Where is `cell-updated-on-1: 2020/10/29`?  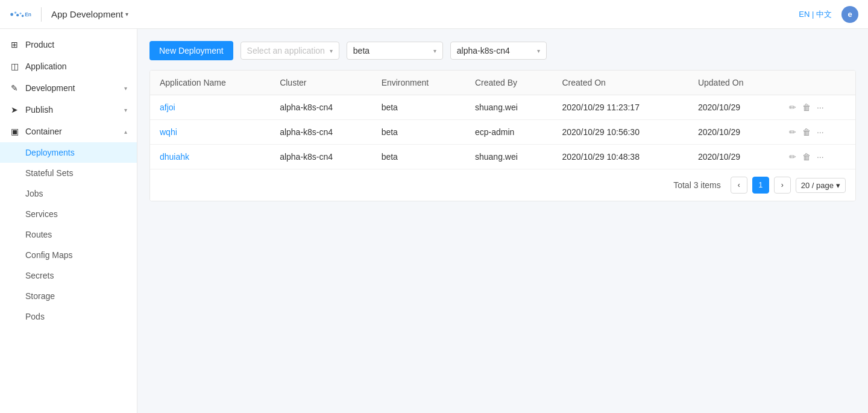 cell-updated-on-1: 2020/10/29 is located at coordinates (734, 133).